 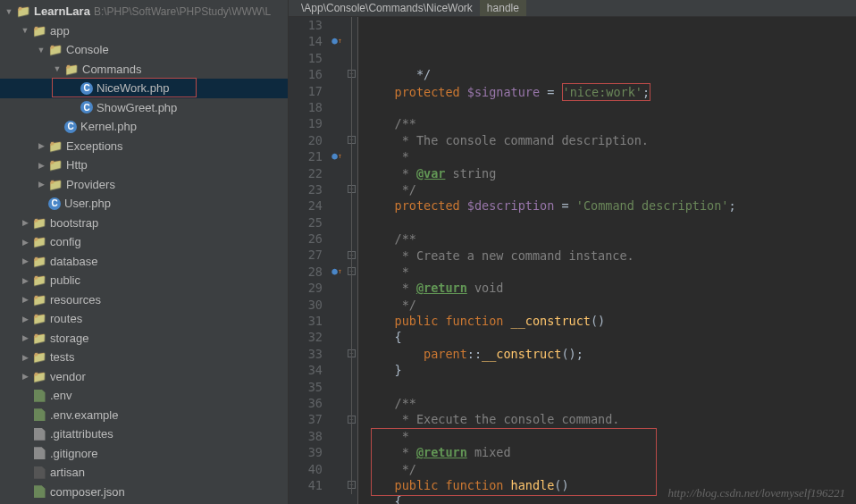 I want to click on tree-item-Providers: ▶Providers, so click(x=144, y=185).